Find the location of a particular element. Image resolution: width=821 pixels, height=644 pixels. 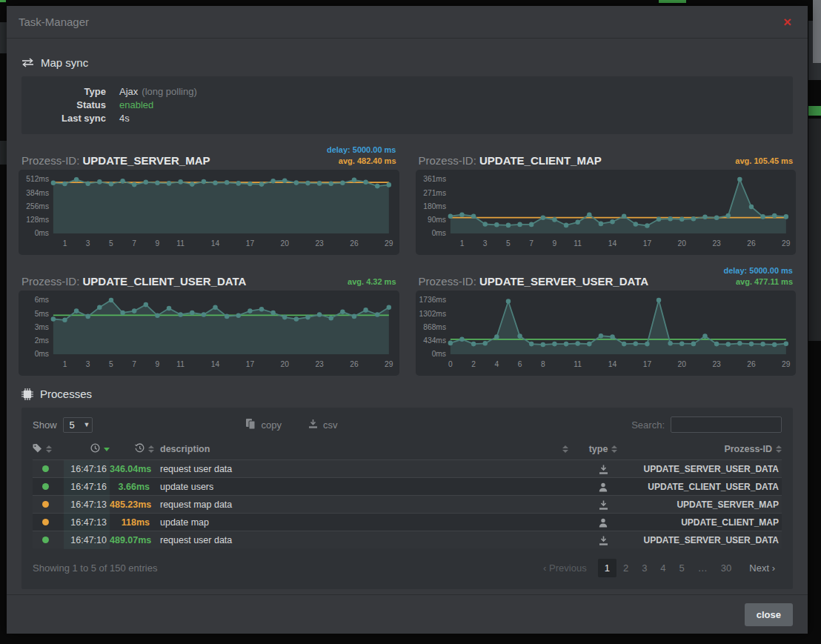

row-time: 16:47:10 is located at coordinates (87, 540).